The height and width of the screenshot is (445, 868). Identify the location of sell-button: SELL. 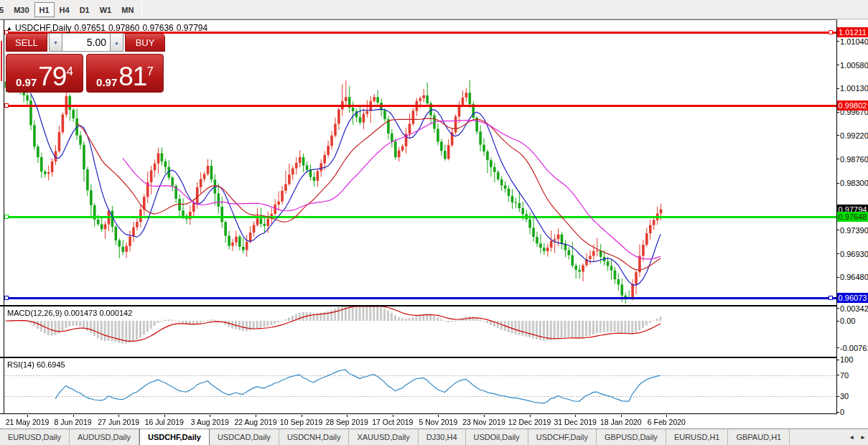
(27, 42).